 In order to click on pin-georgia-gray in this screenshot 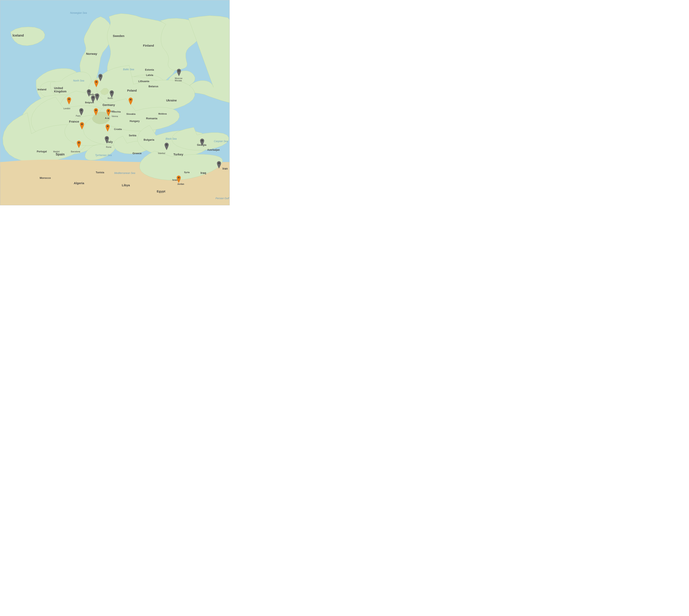, I will do `click(202, 142)`.